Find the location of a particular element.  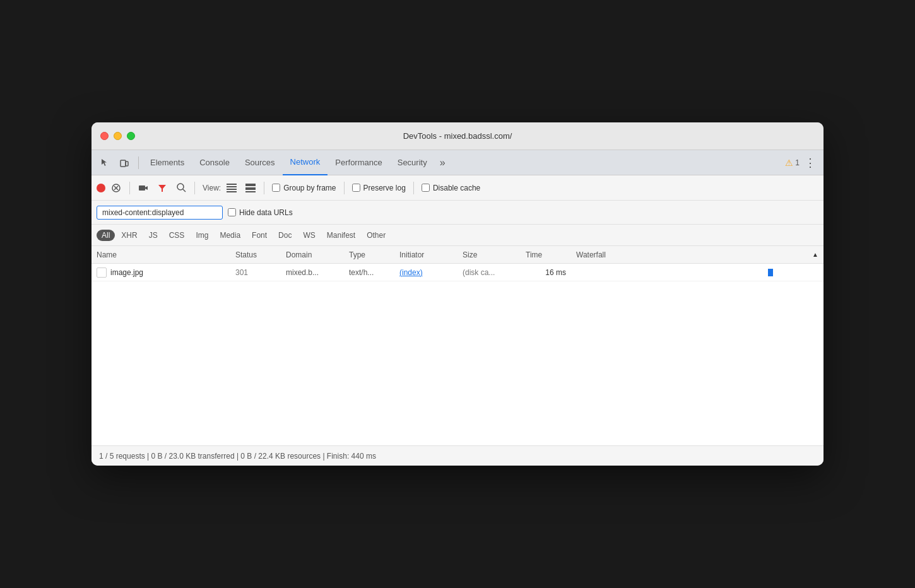

row-time-cell: 16 ms is located at coordinates (546, 273).